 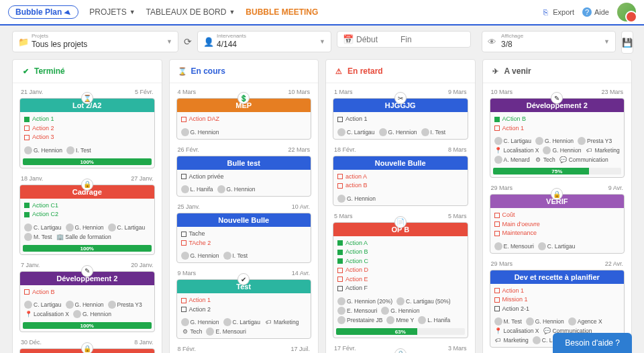 I want to click on resource: 📍Localisation X, so click(x=517, y=331).